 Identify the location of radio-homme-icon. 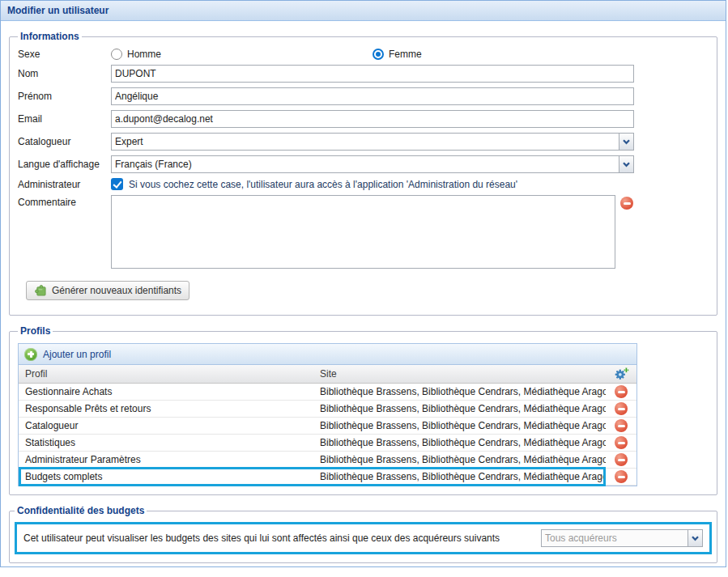
(117, 54).